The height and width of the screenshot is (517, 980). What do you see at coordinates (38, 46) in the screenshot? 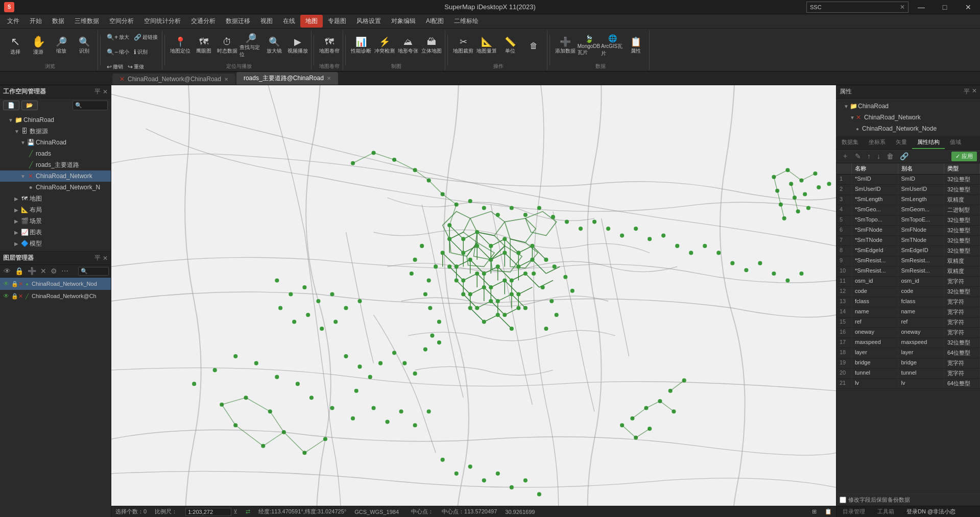
I see `pan-tool-button: ✋ 漫游` at bounding box center [38, 46].